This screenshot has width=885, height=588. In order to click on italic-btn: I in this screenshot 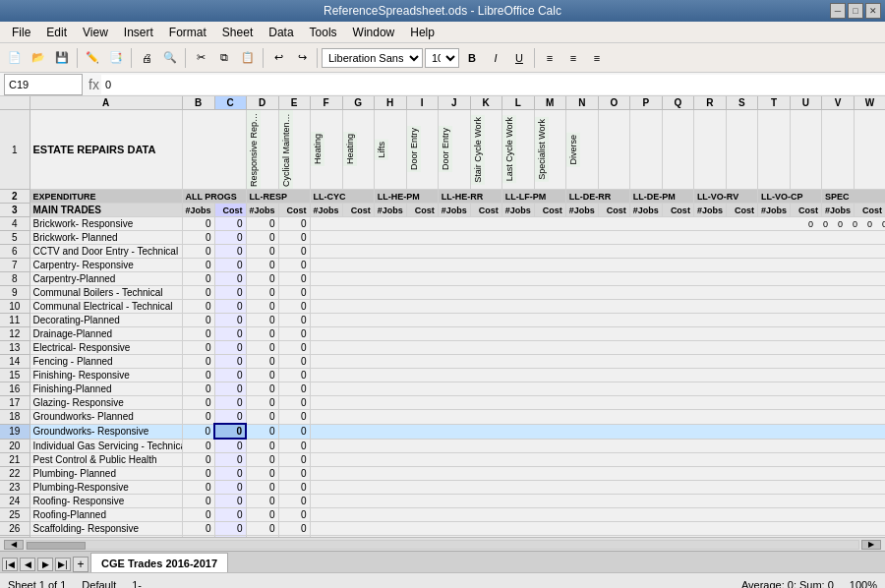, I will do `click(496, 58)`.